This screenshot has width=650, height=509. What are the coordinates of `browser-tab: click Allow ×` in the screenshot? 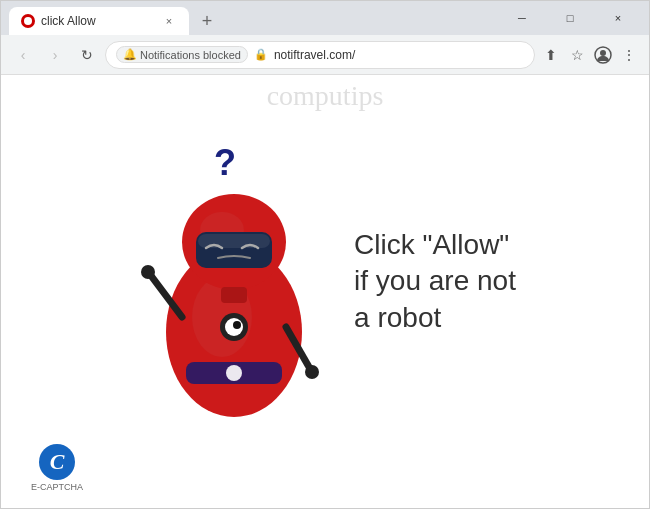 It's located at (99, 21).